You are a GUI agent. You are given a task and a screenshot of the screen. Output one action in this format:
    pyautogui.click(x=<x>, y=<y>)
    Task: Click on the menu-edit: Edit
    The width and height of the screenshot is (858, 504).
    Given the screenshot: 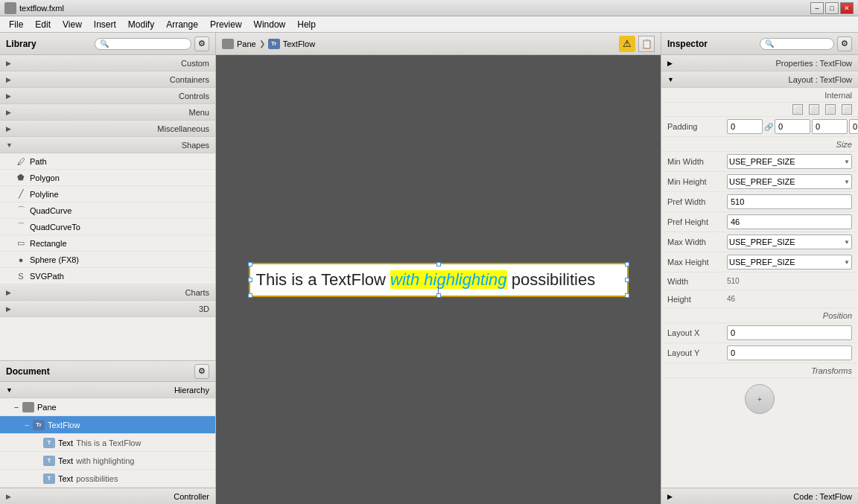 What is the action you would take?
    pyautogui.click(x=43, y=25)
    